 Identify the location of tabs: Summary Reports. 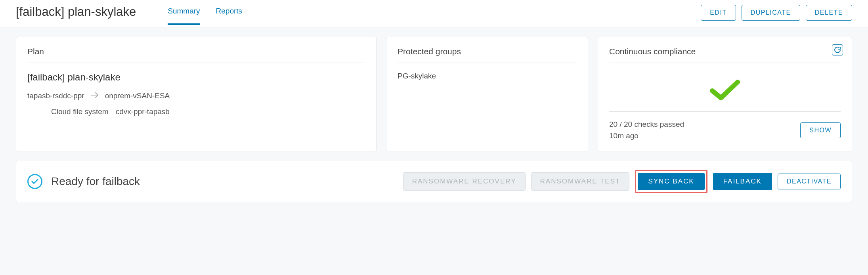
(205, 16).